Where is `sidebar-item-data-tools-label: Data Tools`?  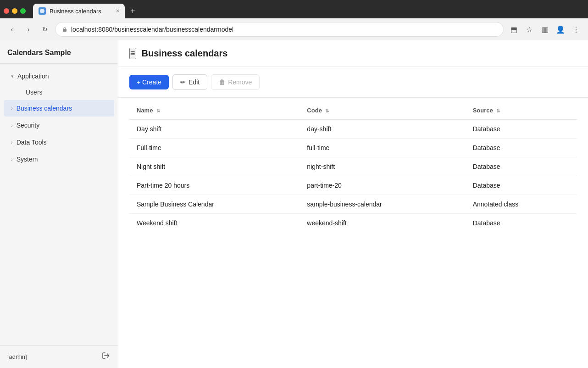
sidebar-item-data-tools-label: Data Tools is located at coordinates (32, 142).